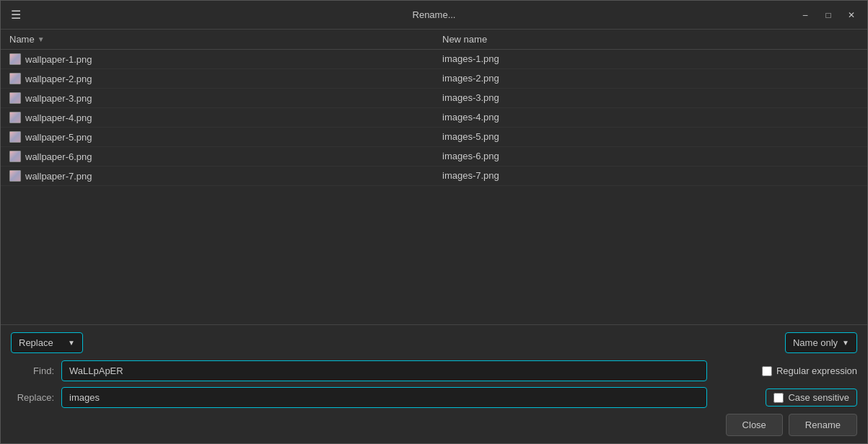 The width and height of the screenshot is (868, 444). I want to click on titlebar: ☰ Rename... – □ ✕, so click(434, 15).